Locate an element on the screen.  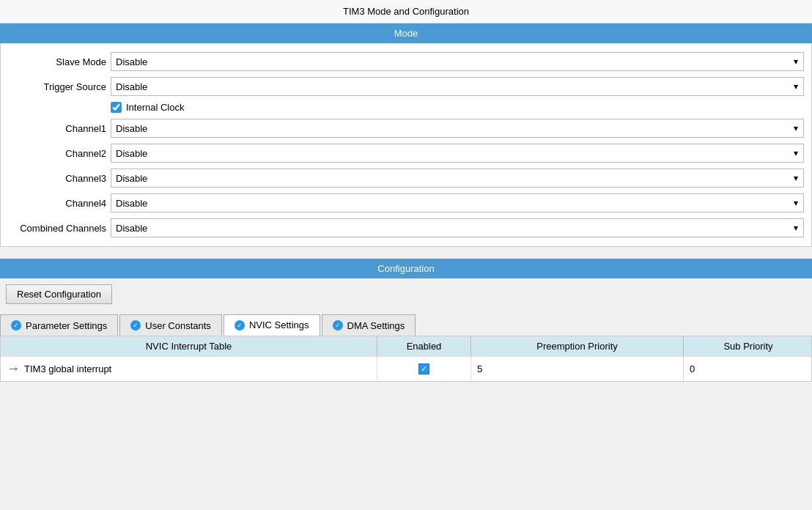
table-header-row: NVIC Interrupt Table Enabled Preemption … is located at coordinates (406, 346).